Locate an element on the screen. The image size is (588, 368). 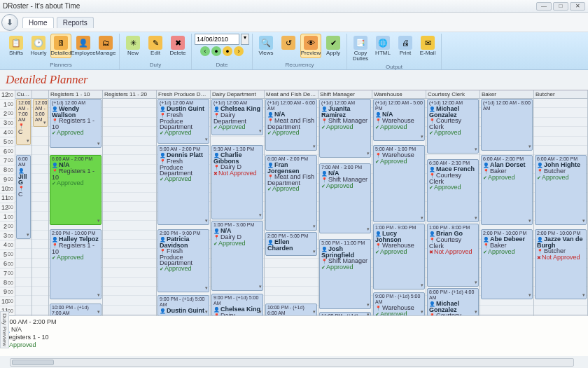
appointment: 1:00 PM - 8:00 PM👤Brian Go📍Courtesy Cler… is located at coordinates (453, 255).